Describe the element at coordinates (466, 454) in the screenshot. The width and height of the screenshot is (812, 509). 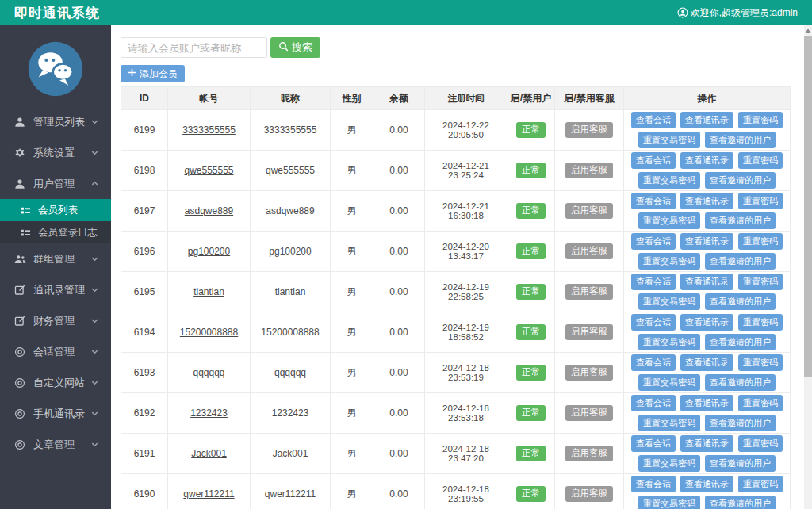
I see `cell-registered: 2024-12-18 23:47:20` at that location.